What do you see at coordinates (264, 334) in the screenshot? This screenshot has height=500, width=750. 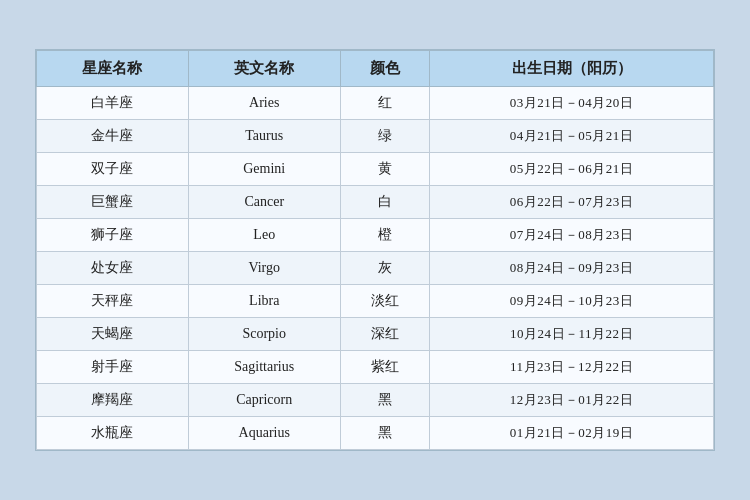 I see `table-cell-r7-c1: Scorpio` at bounding box center [264, 334].